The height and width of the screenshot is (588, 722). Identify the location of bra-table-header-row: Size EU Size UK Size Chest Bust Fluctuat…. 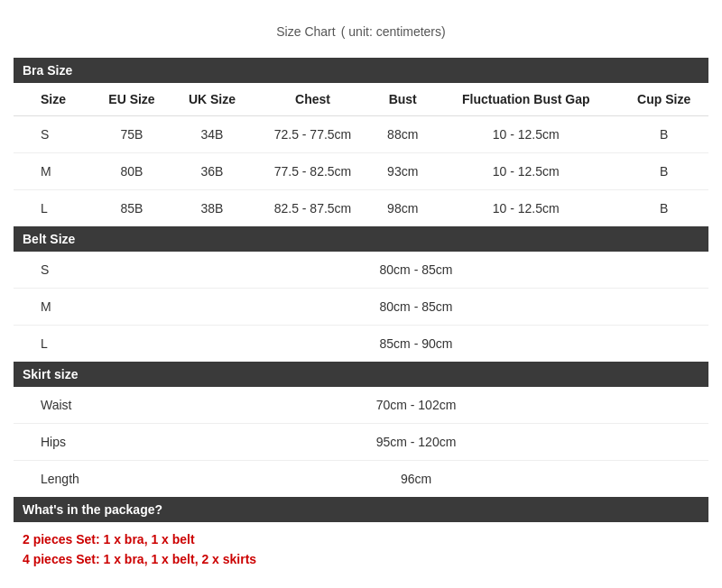
(361, 99).